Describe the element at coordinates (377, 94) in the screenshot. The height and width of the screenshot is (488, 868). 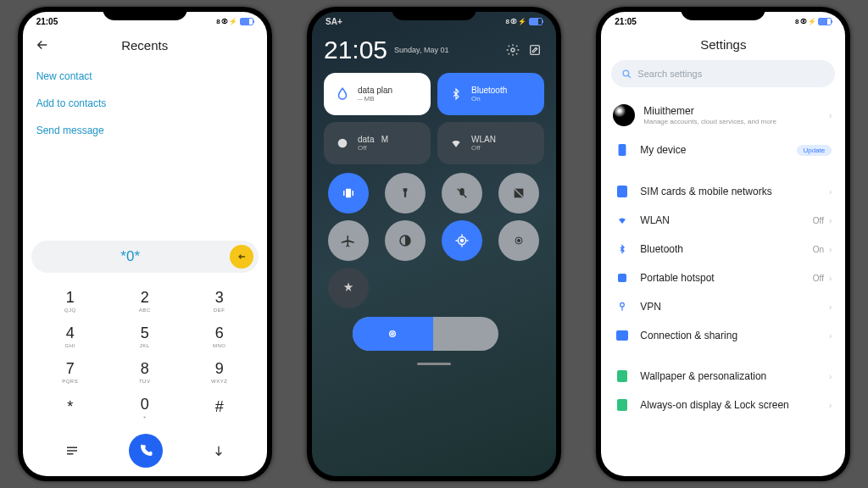
I see `tile-data-plan: data plan-- MB` at that location.